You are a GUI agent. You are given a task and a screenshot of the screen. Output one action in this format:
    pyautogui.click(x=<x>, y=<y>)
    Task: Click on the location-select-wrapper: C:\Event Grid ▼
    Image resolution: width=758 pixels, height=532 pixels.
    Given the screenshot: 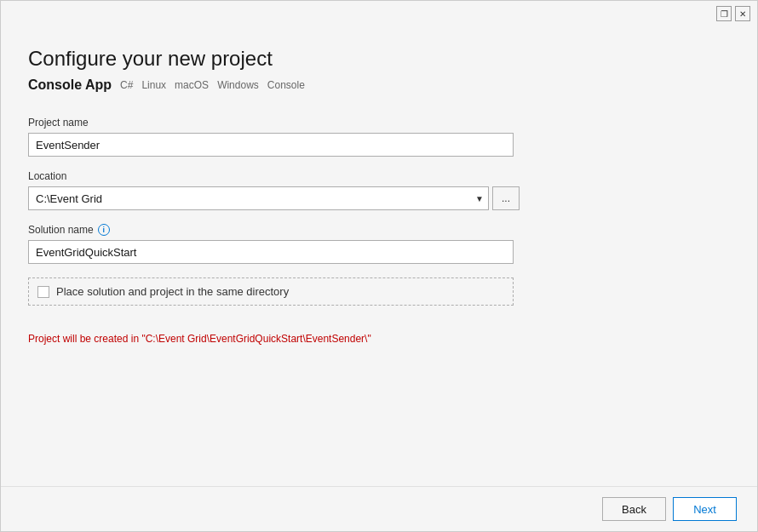 What is the action you would take?
    pyautogui.click(x=259, y=198)
    